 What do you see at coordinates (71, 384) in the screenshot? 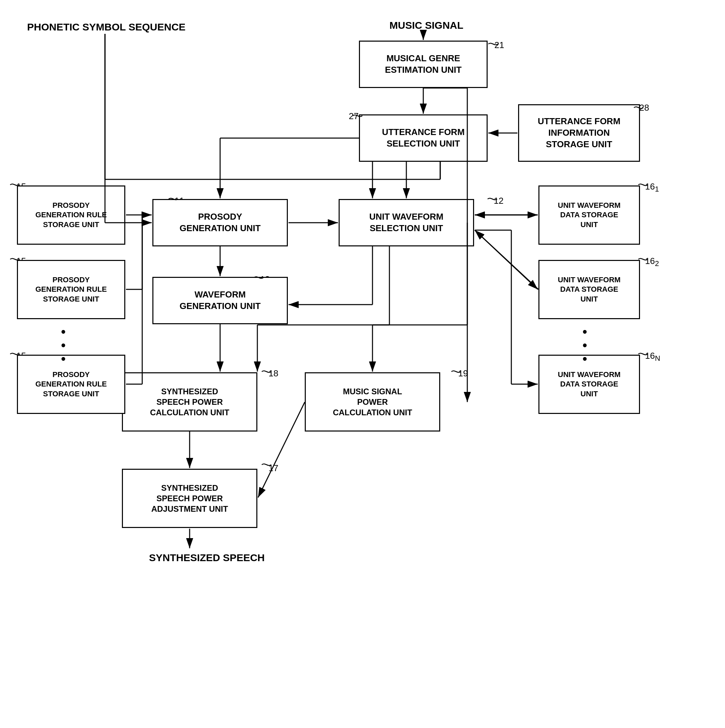
I see `box-prosody-rule-storage-n: PROSODYGENERATION RULESTORAGE UNIT` at bounding box center [71, 384].